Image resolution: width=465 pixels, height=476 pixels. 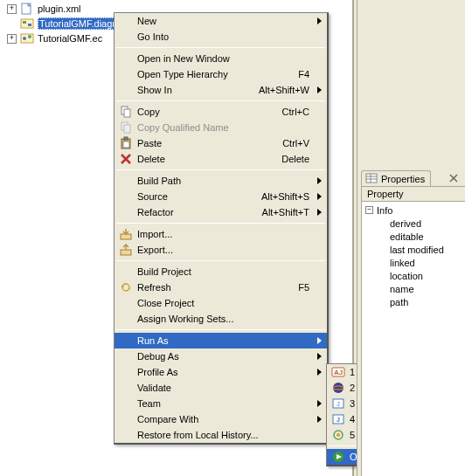 I want to click on menu-label: Team, so click(x=224, y=404).